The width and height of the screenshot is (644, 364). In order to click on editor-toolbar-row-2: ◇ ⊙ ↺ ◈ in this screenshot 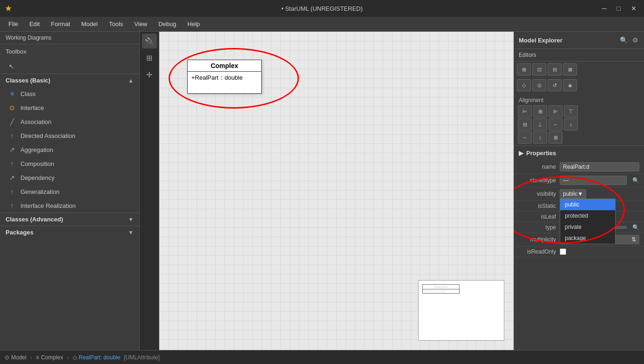, I will do `click(579, 85)`.